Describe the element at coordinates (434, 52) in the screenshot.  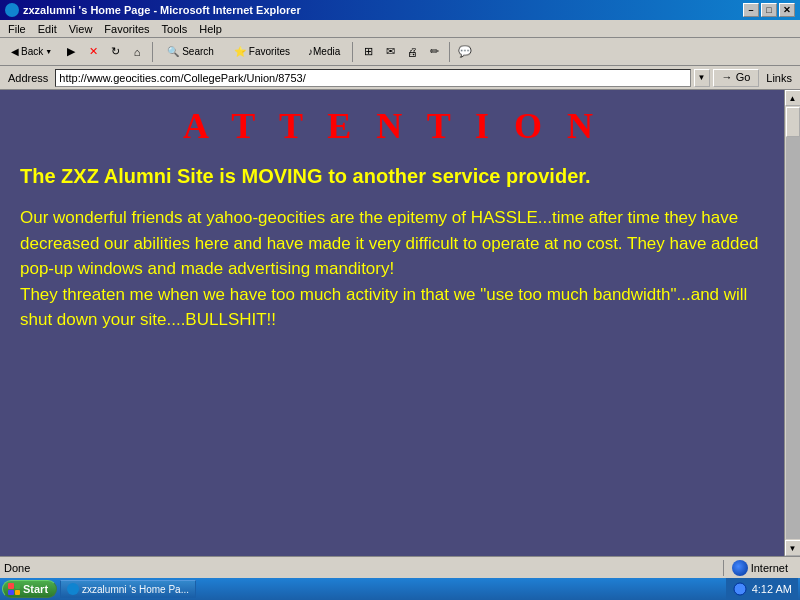
I see `edit-button: ✏` at that location.